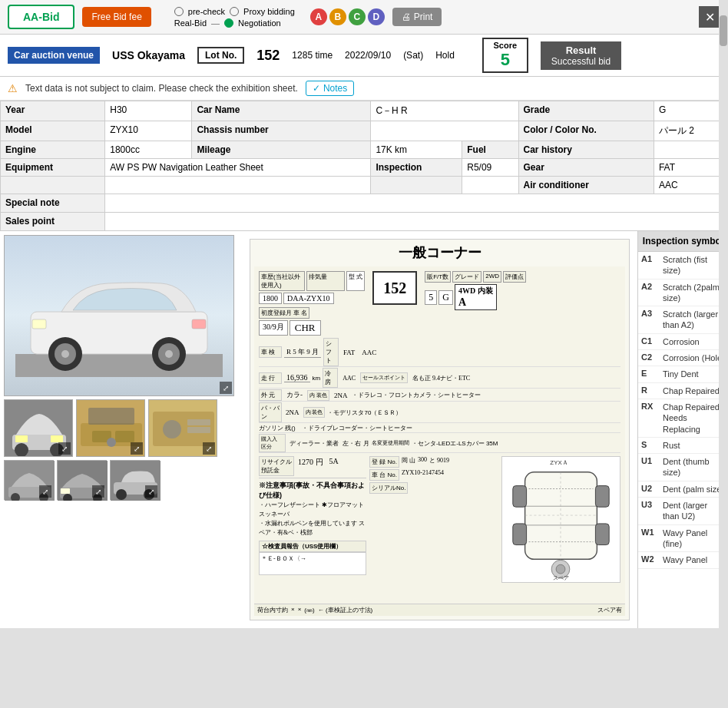 The height and width of the screenshot is (708, 728). I want to click on symbol-desc-w2: Wavy Panel, so click(685, 560).